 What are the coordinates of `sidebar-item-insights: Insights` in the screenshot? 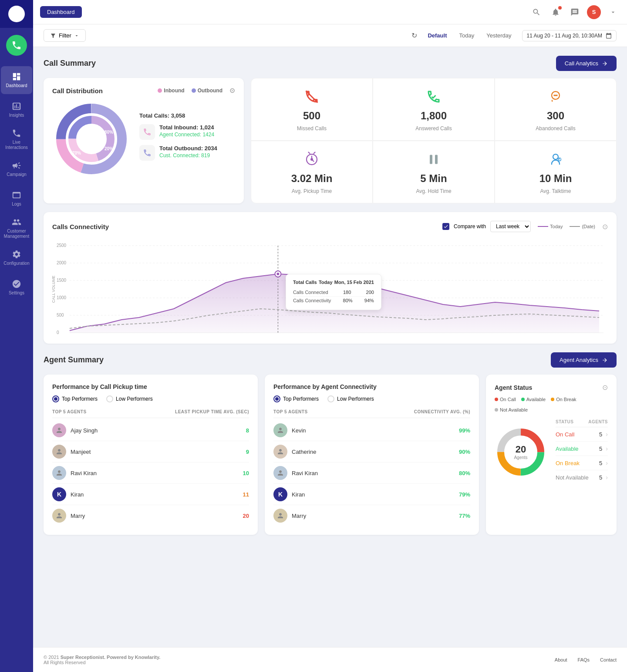 It's located at (17, 110).